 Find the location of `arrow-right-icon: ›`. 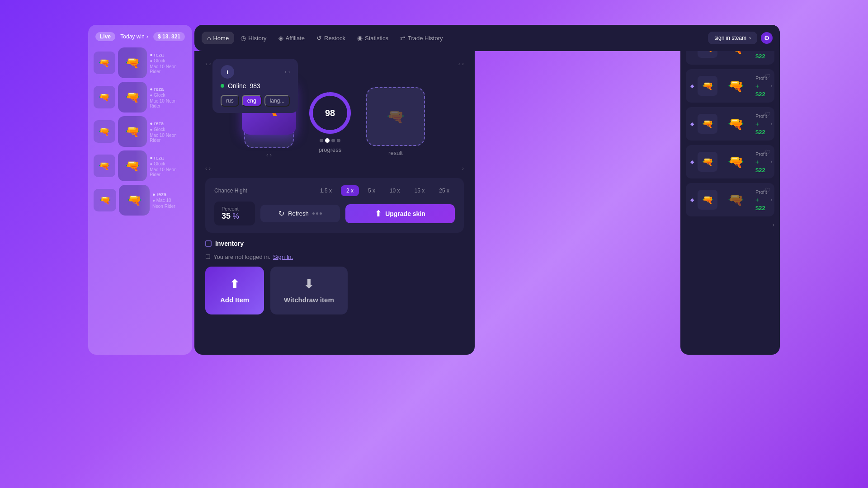

arrow-right-icon: › is located at coordinates (210, 63).